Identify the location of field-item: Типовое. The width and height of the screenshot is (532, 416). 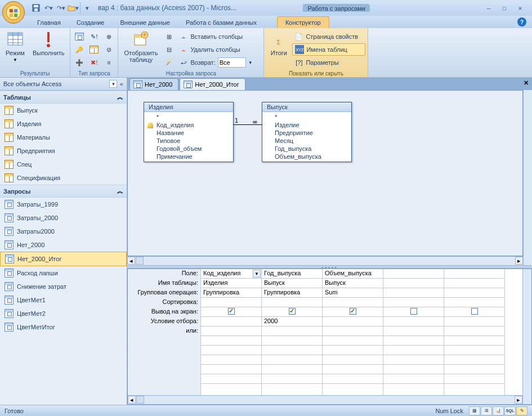
(189, 141).